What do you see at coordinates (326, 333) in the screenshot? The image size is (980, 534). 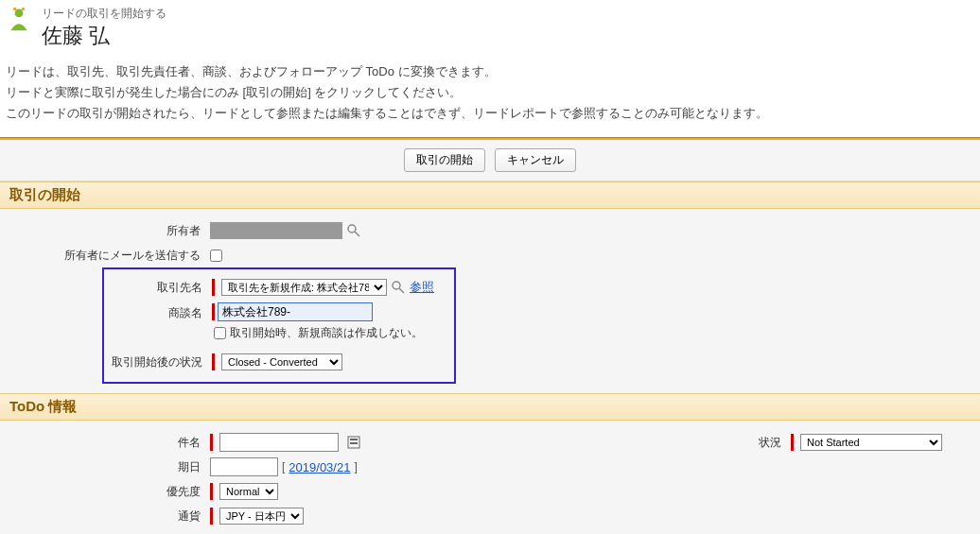 I see `no-new-opportunity-label: 取引開始時、新規商談は作成しない。` at bounding box center [326, 333].